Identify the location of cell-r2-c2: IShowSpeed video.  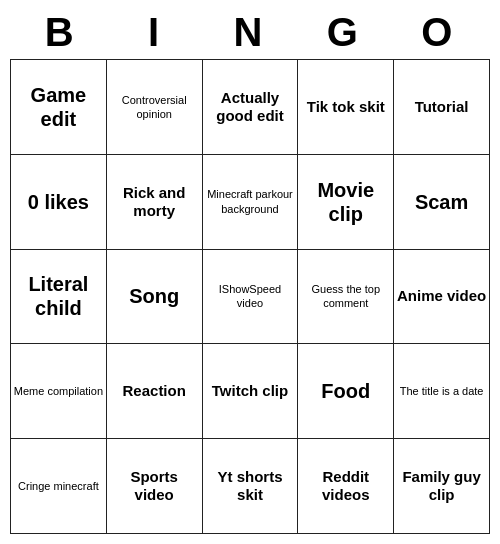
(250, 296).